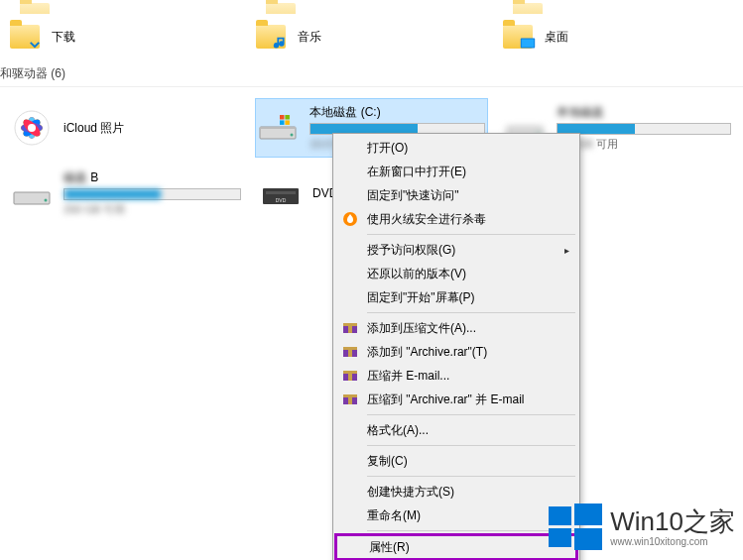  Describe the element at coordinates (456, 328) in the screenshot. I see `ctx-add-to-archive: 添加到压缩文件(A)...` at that location.